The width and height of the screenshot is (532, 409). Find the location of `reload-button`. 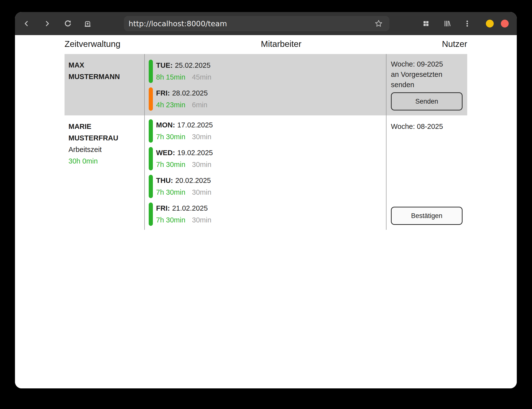

reload-button is located at coordinates (68, 24).